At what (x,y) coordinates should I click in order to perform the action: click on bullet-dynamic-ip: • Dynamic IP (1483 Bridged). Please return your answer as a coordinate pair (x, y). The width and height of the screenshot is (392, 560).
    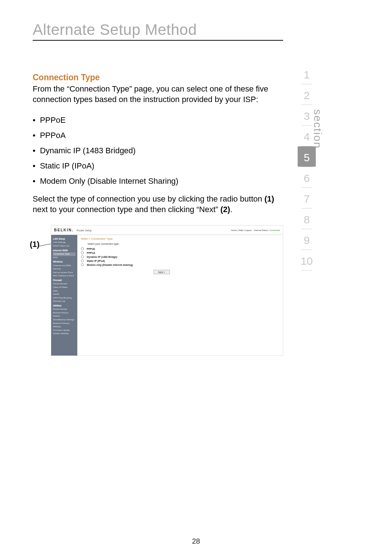
    Looking at the image, I should click on (158, 151).